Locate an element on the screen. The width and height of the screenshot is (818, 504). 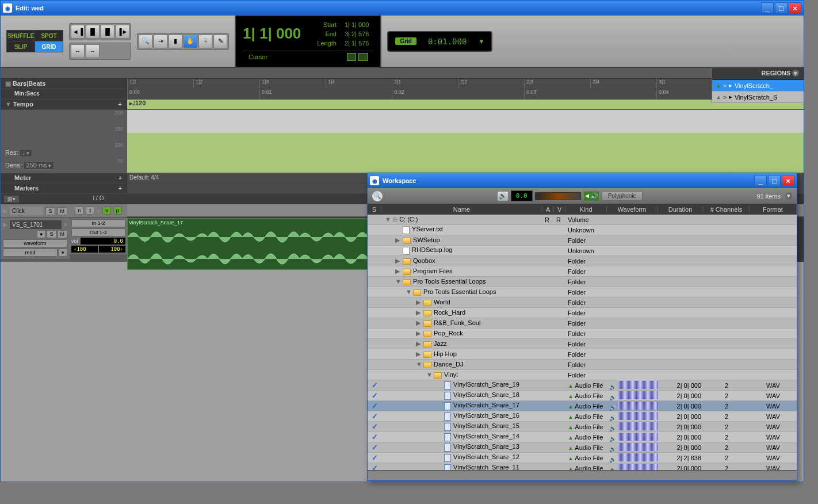
res-selector: ♩ ▾ is located at coordinates (26, 153).